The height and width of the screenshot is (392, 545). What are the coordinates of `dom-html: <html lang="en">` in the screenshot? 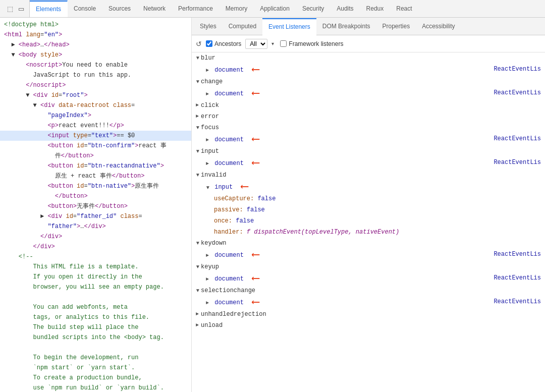 It's located at (96, 35).